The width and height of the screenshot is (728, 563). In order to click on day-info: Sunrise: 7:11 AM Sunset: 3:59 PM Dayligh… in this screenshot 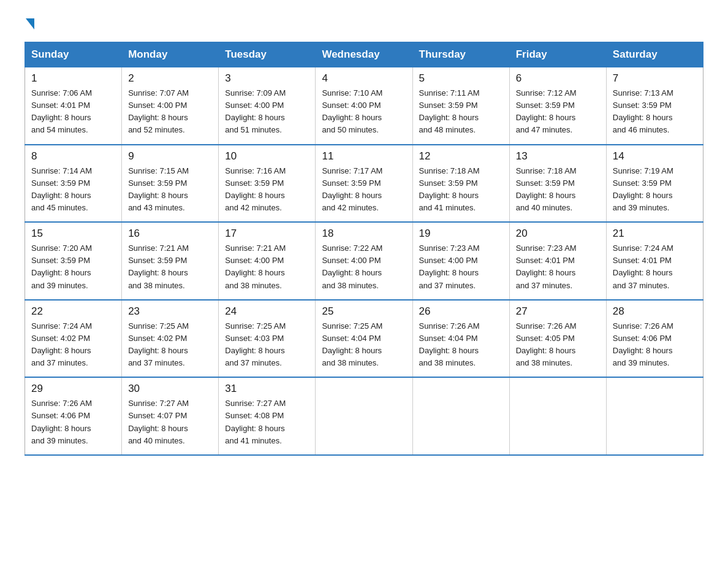, I will do `click(461, 112)`.